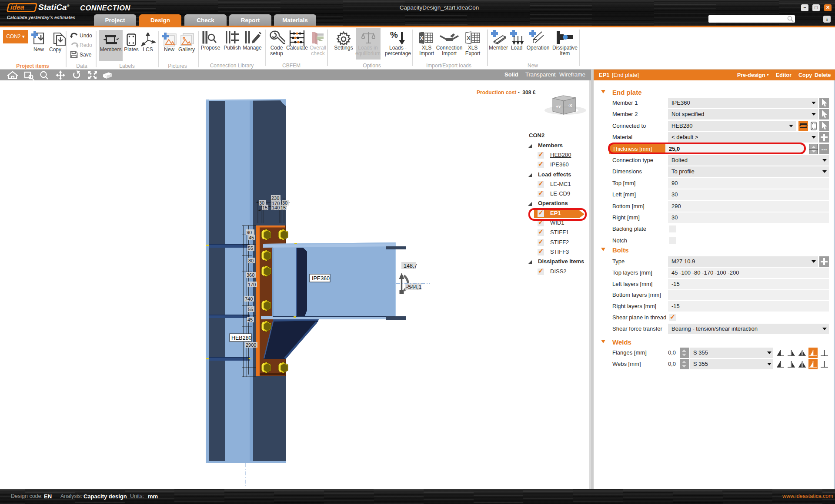 This screenshot has height=504, width=835. What do you see at coordinates (251, 261) in the screenshot?
I see `svg-text: 80` at bounding box center [251, 261].